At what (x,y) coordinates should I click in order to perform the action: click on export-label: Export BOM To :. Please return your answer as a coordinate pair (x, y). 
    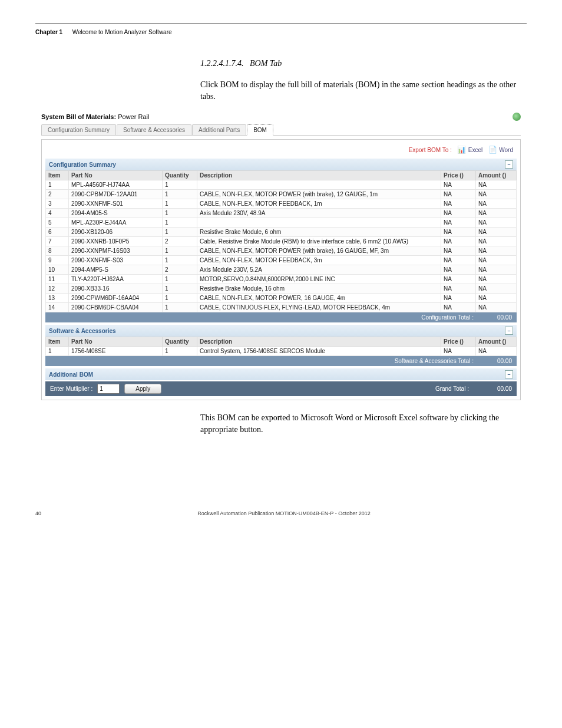
    Looking at the image, I should click on (430, 150).